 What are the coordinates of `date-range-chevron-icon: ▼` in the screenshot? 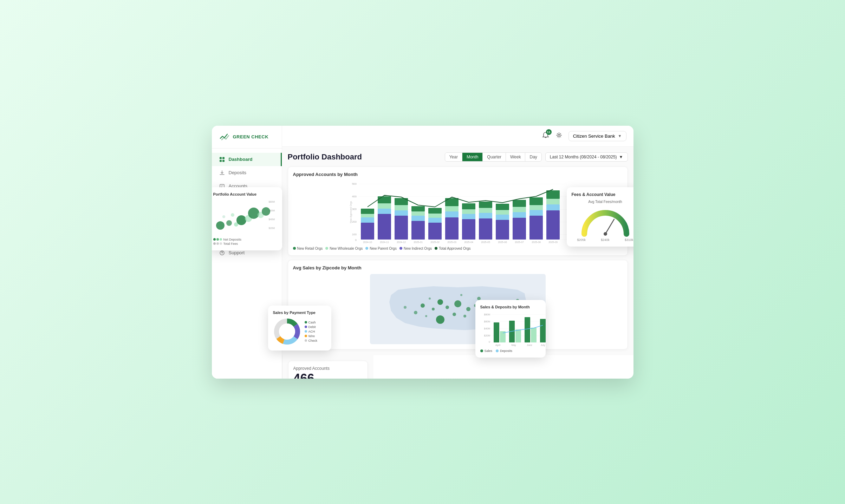 It's located at (621, 157).